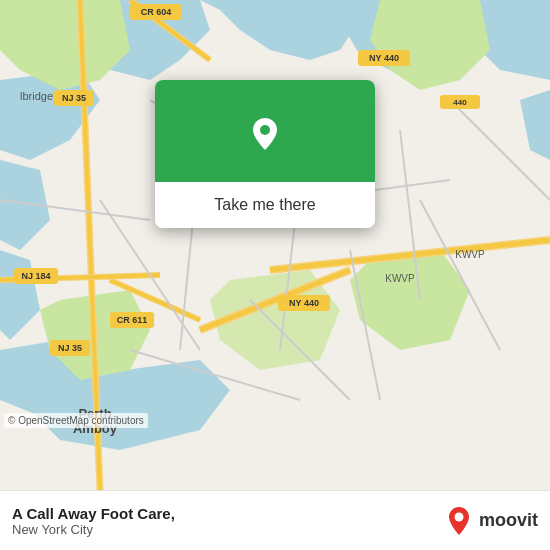 The image size is (550, 550). Describe the element at coordinates (490, 521) in the screenshot. I see `moovit-logo: moovit` at that location.